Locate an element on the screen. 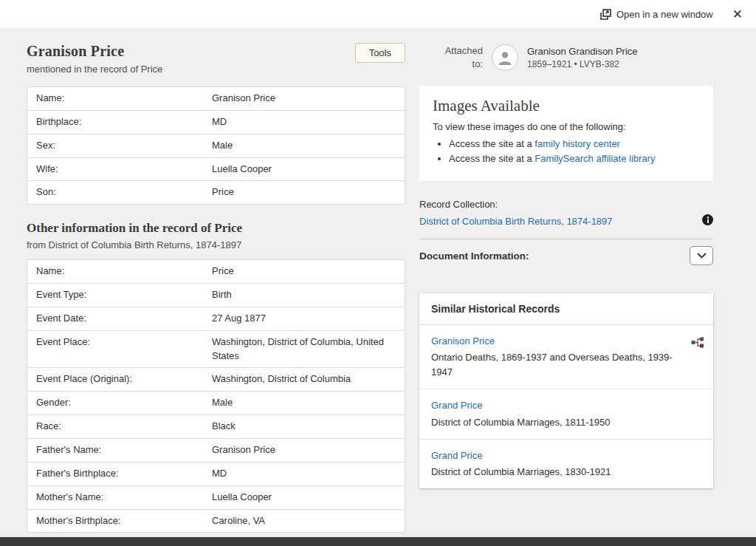  field-label: Event Type: is located at coordinates (124, 296).